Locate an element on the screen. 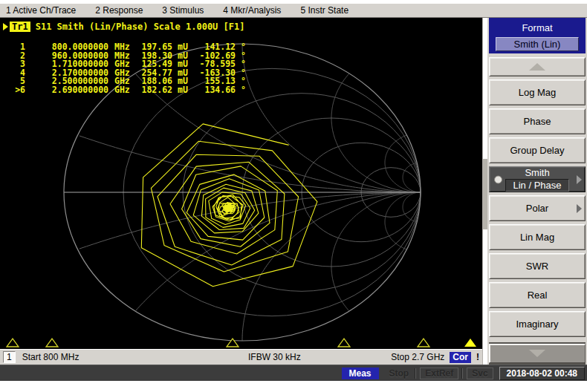 This screenshot has height=392, width=587. softkey-smithlin-phase: SmithLin / Phase is located at coordinates (537, 180).